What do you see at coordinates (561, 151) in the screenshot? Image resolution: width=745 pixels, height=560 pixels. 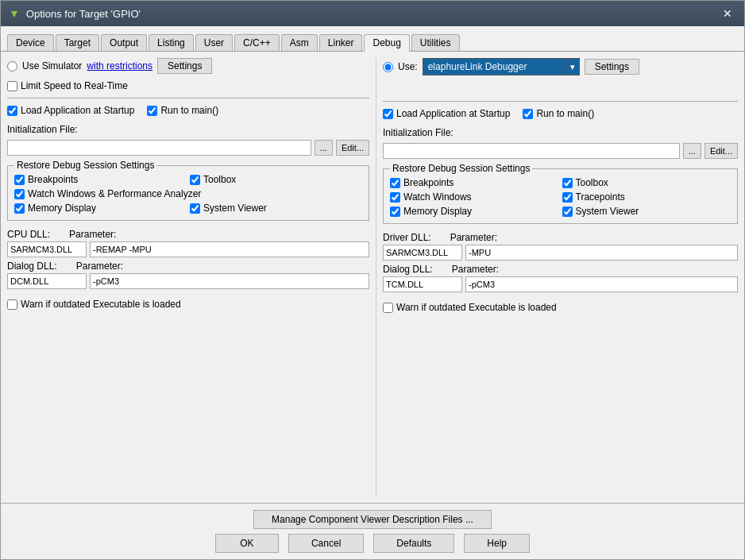 I see `init-file-row-right: ... Edit...` at bounding box center [561, 151].